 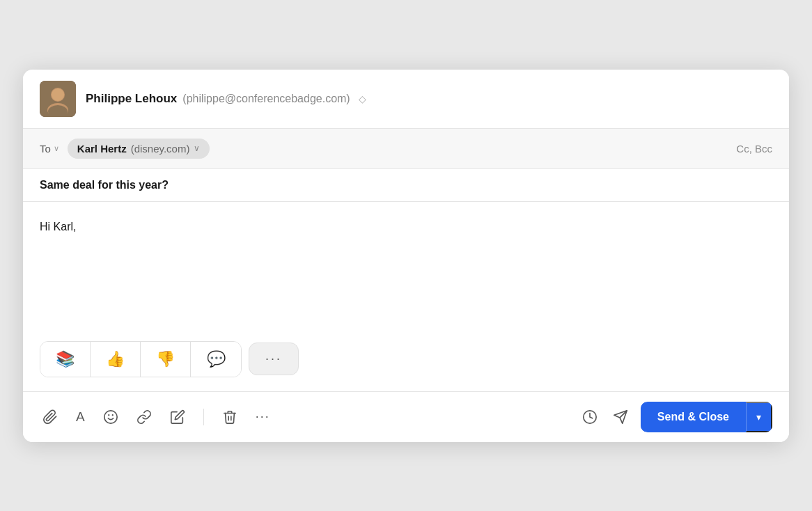 What do you see at coordinates (50, 417) in the screenshot?
I see `attach-button` at bounding box center [50, 417].